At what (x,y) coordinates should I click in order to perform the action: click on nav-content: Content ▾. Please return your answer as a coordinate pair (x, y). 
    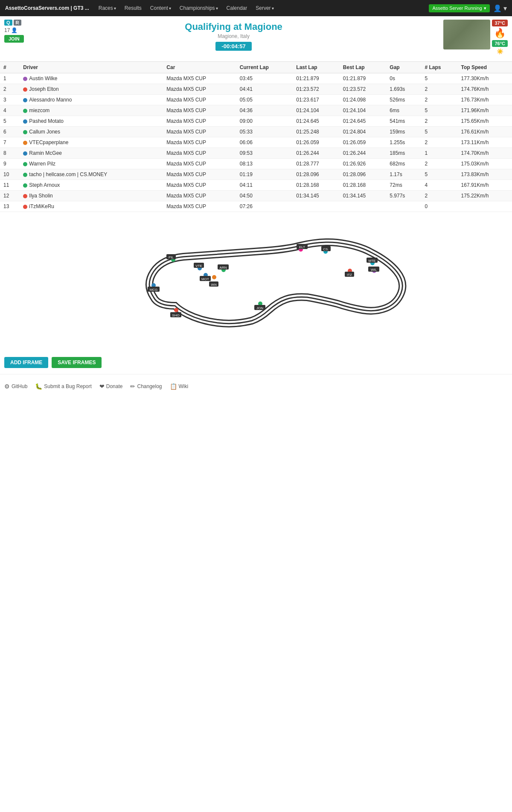
    Looking at the image, I should click on (160, 8).